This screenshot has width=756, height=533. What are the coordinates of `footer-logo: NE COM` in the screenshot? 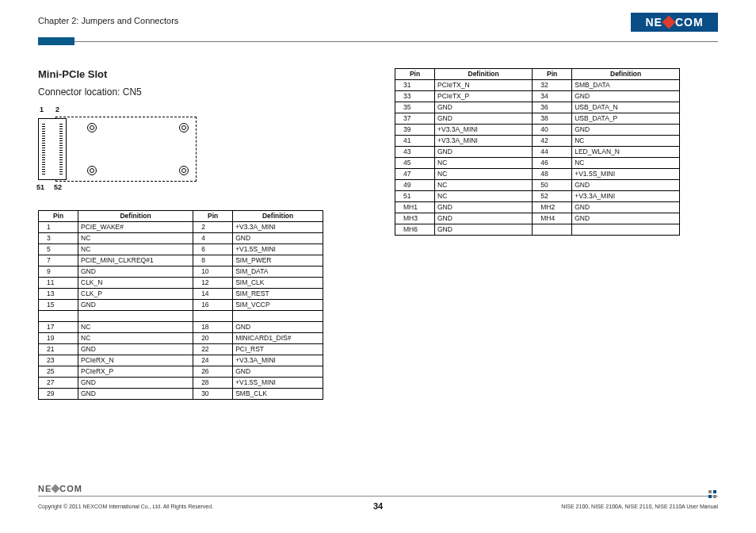 It's located at (60, 489).